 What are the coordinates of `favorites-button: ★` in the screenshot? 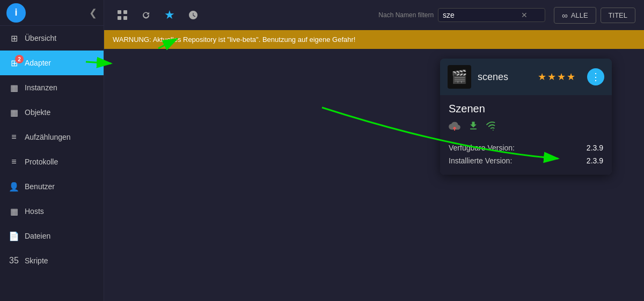 It's located at (170, 15).